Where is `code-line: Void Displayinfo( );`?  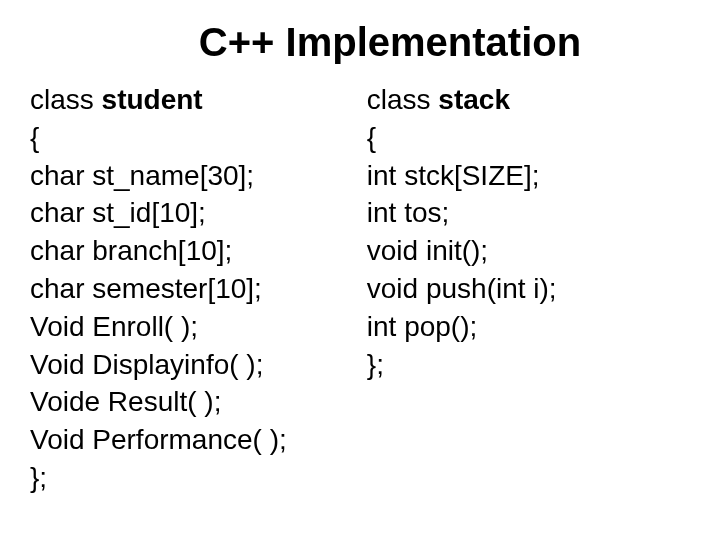
code-line: Void Displayinfo( ); is located at coordinates (158, 365).